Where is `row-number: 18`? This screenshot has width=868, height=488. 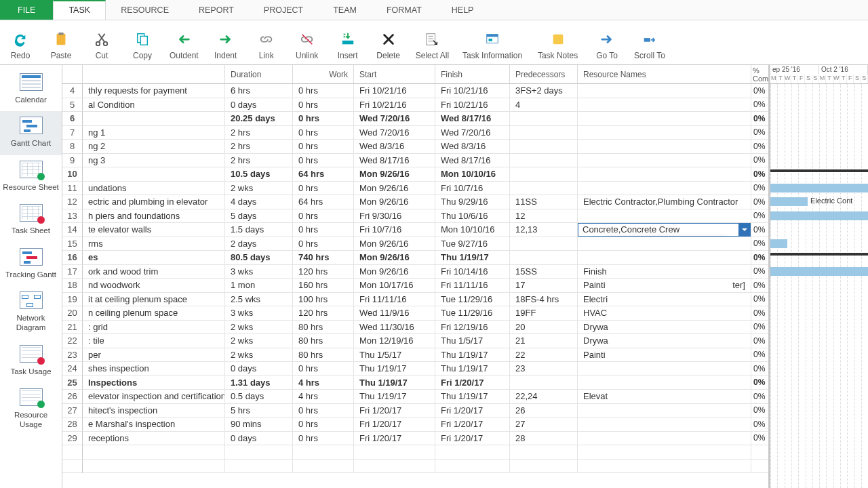
row-number: 18 is located at coordinates (73, 286).